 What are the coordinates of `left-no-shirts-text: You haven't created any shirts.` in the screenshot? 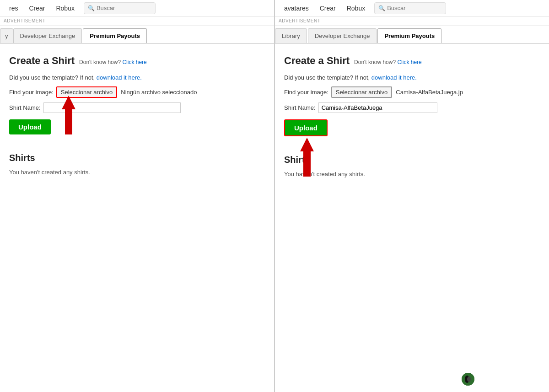 It's located at (137, 172).